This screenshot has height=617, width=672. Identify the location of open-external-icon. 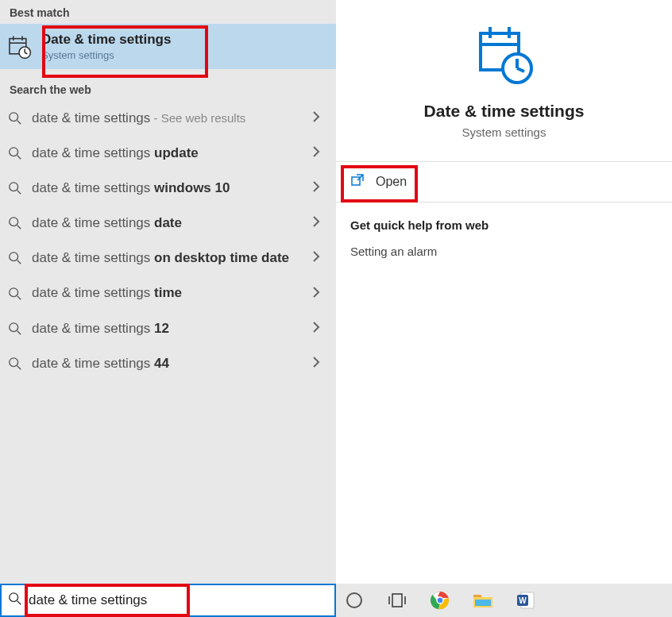
(357, 182).